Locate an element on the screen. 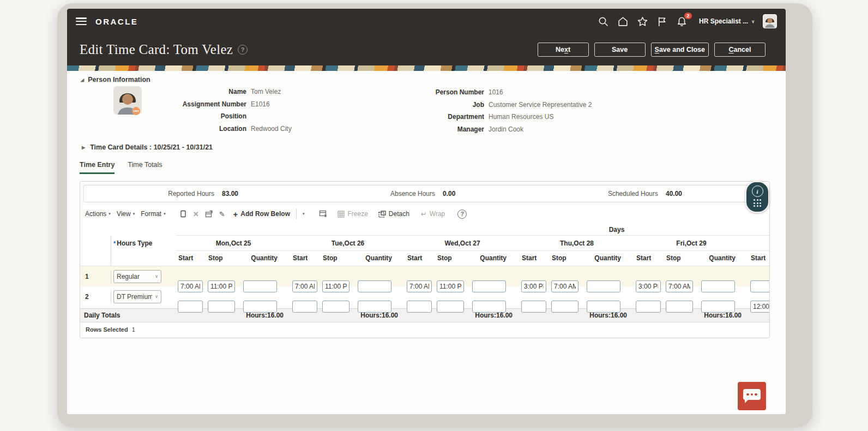 The height and width of the screenshot is (431, 868). hours-type-cell: DT Premium∨ is located at coordinates (143, 297).